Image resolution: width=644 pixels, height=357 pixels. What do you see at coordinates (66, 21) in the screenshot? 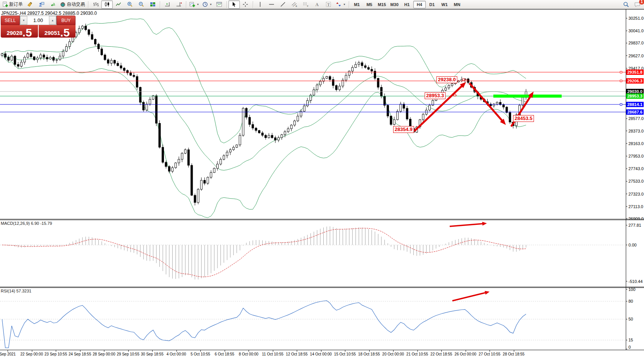
I see `buy-button: BUY` at bounding box center [66, 21].